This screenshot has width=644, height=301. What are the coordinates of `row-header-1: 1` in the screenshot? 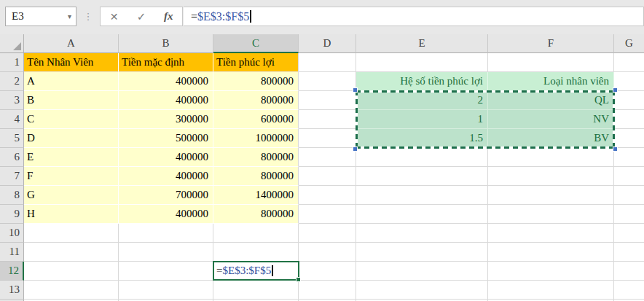 It's located at (12, 63).